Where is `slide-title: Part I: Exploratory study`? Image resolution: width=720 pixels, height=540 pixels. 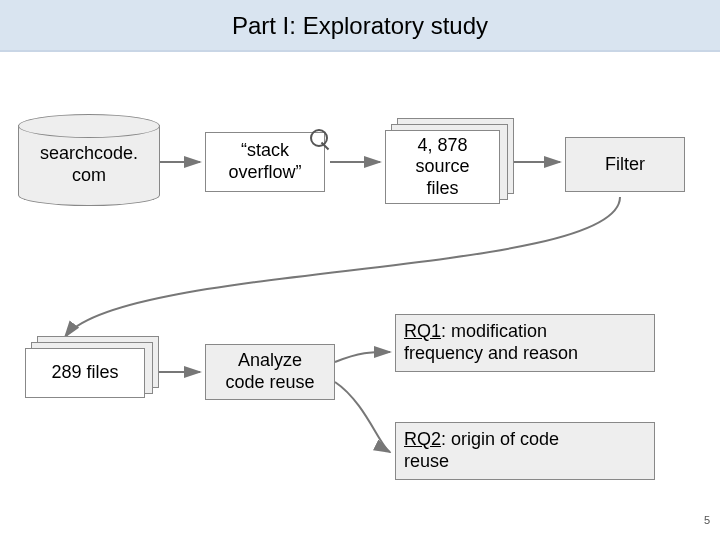 slide-title: Part I: Exploratory study is located at coordinates (360, 26).